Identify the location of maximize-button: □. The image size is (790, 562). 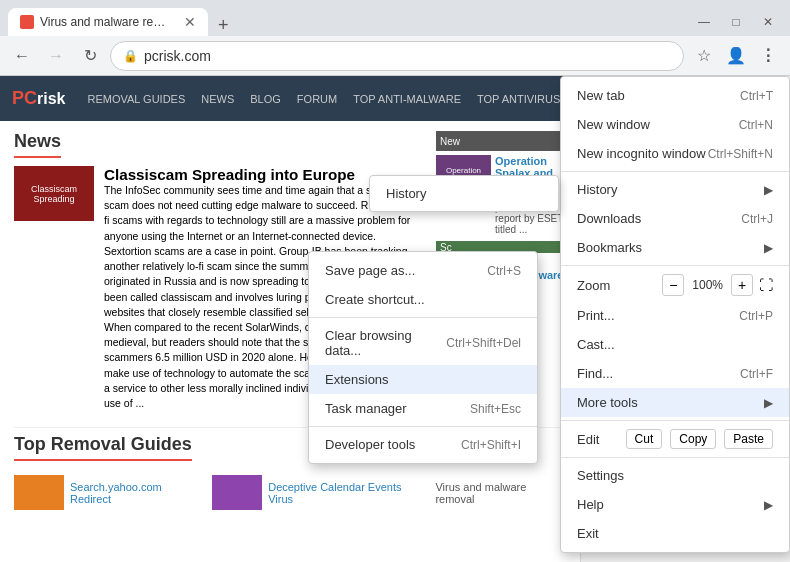
(736, 22).